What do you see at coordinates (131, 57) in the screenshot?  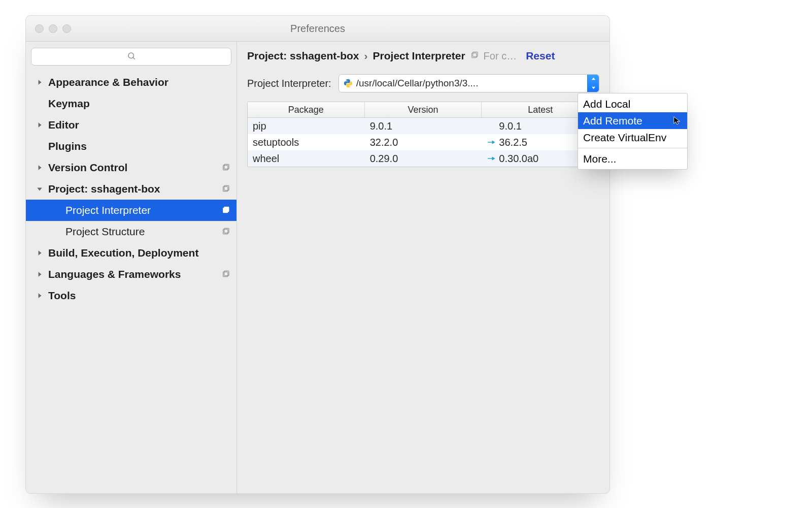 I see `search-input` at bounding box center [131, 57].